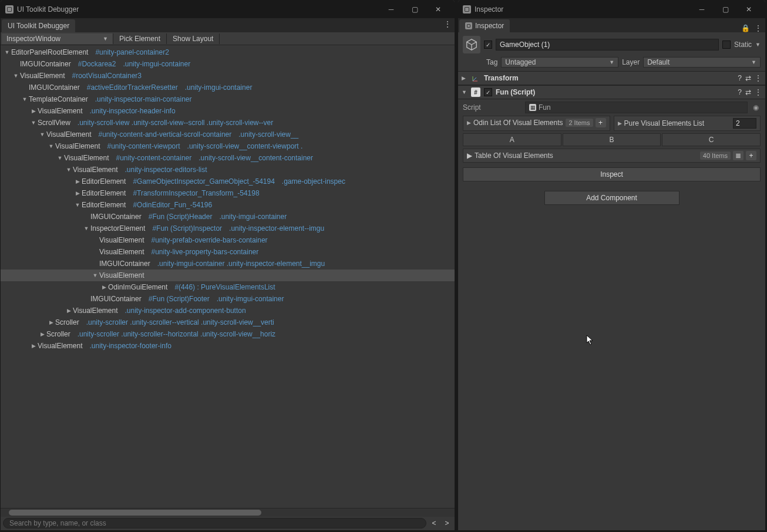  What do you see at coordinates (228, 76) in the screenshot?
I see `tree-row: ▼VisualElement#rootVisualContainer3` at bounding box center [228, 76].